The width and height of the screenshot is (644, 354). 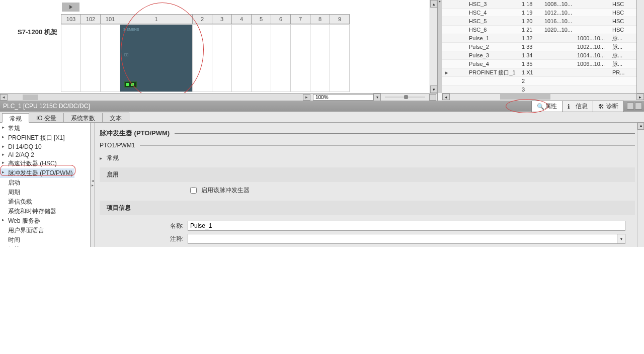 I want to click on slot-header: 103, so click(x=71, y=19).